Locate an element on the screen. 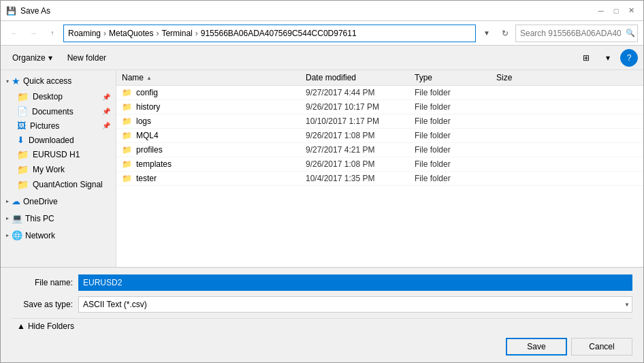 The image size is (644, 363). path-dropdown-button: ▼ is located at coordinates (487, 33).